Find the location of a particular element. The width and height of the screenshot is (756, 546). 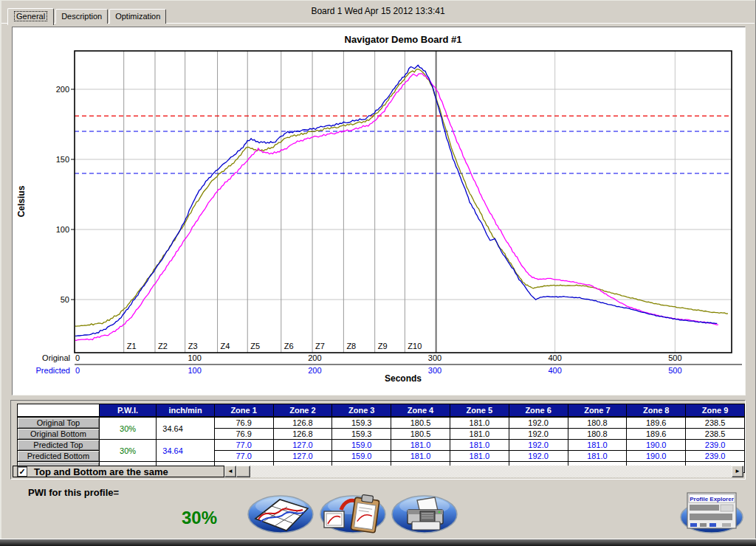

table-row: Original Top30%34.6476.9126.8159.3180.51… is located at coordinates (381, 423).